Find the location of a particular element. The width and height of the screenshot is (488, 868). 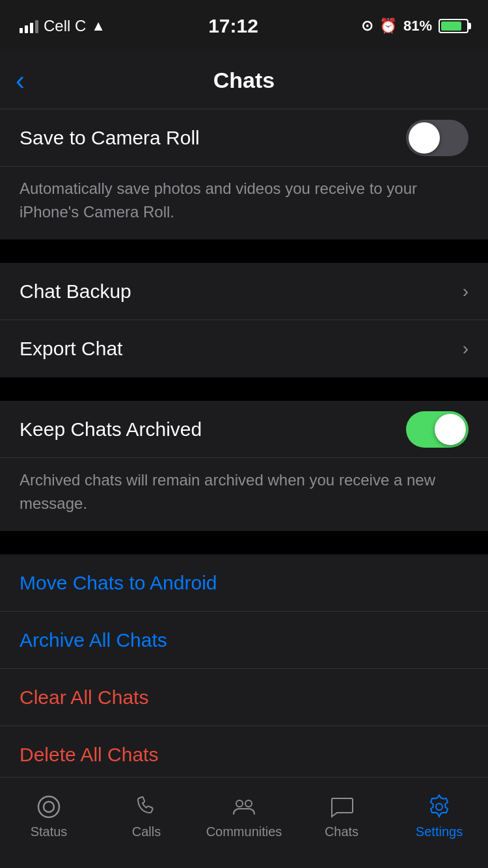

nav-header: ‹ Chats is located at coordinates (244, 81).